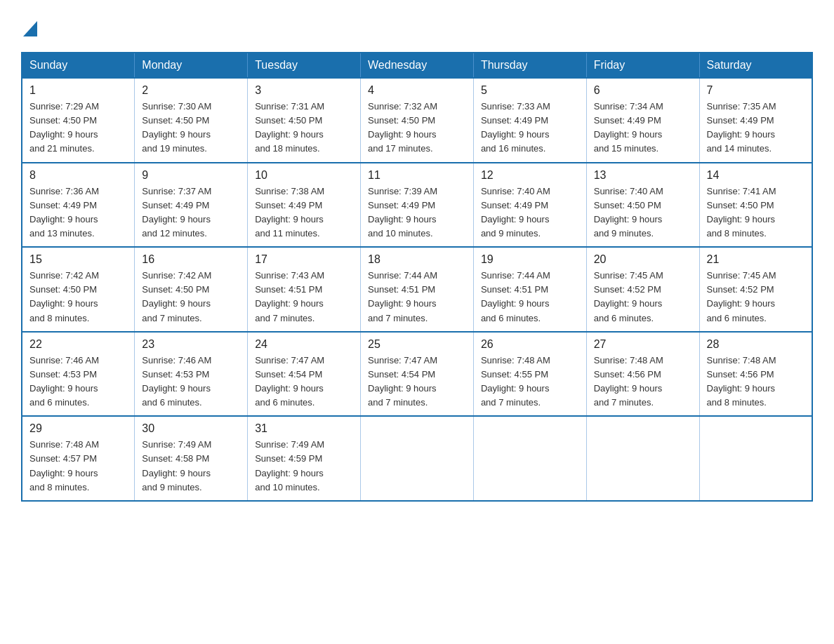 The image size is (834, 644). What do you see at coordinates (529, 121) in the screenshot?
I see `table-row: 5 Sunrise: 7:33 AMSunset: 4:49 PMDayligh…` at bounding box center [529, 121].